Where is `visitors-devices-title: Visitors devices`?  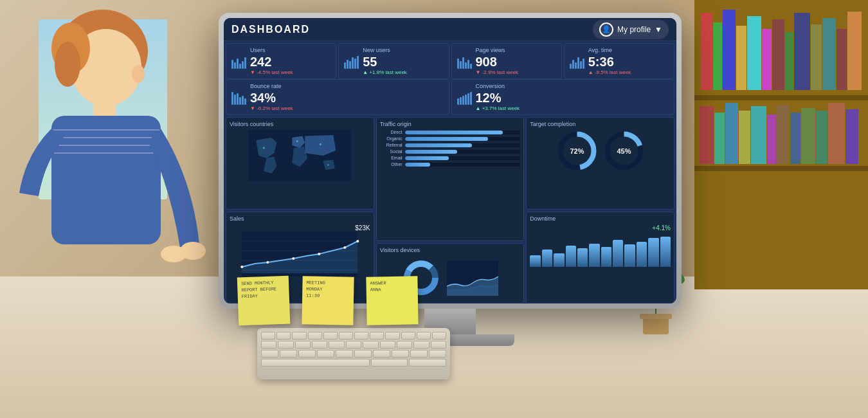 visitors-devices-title: Visitors devices is located at coordinates (450, 250).